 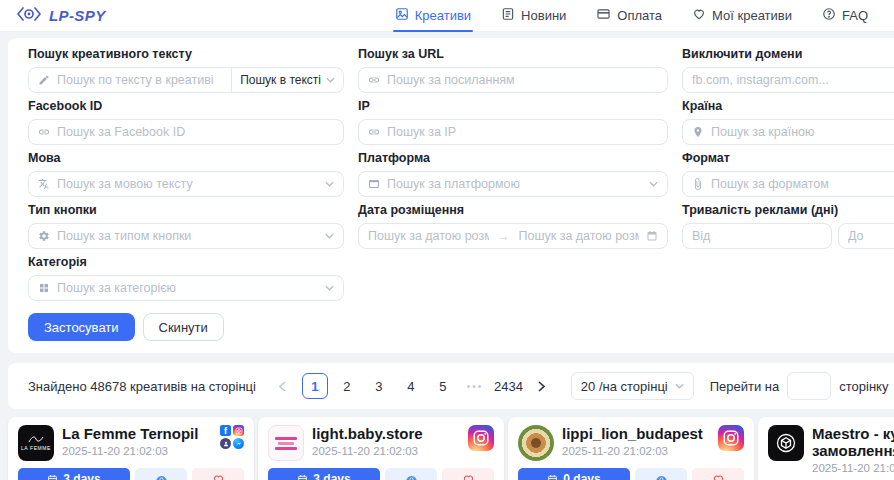 What do you see at coordinates (186, 70) in the screenshot?
I see `field-creative-text: Пошук креативного тексту Пошук в тексті` at bounding box center [186, 70].